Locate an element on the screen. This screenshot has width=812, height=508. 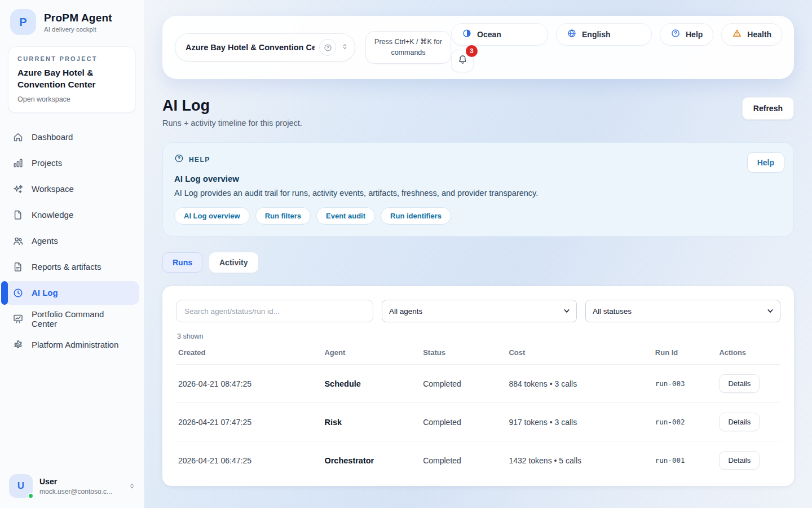
sidebar-item-label: Knowledge is located at coordinates (52, 214).